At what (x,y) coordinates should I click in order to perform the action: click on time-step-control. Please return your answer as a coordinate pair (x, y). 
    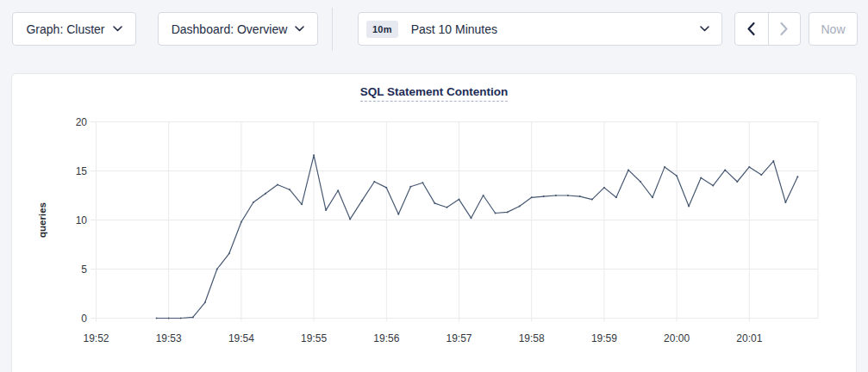
    Looking at the image, I should click on (767, 29).